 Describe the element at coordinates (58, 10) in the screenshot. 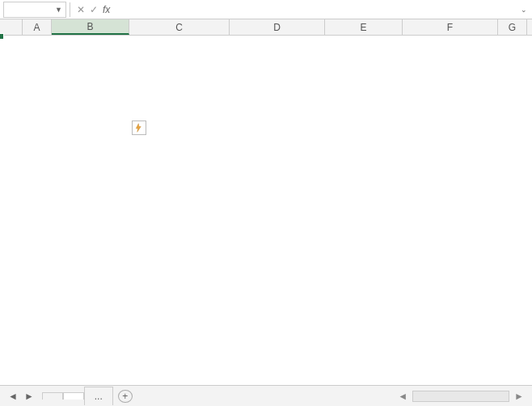

I see `name-box-dropdown-icon: ▼` at that location.